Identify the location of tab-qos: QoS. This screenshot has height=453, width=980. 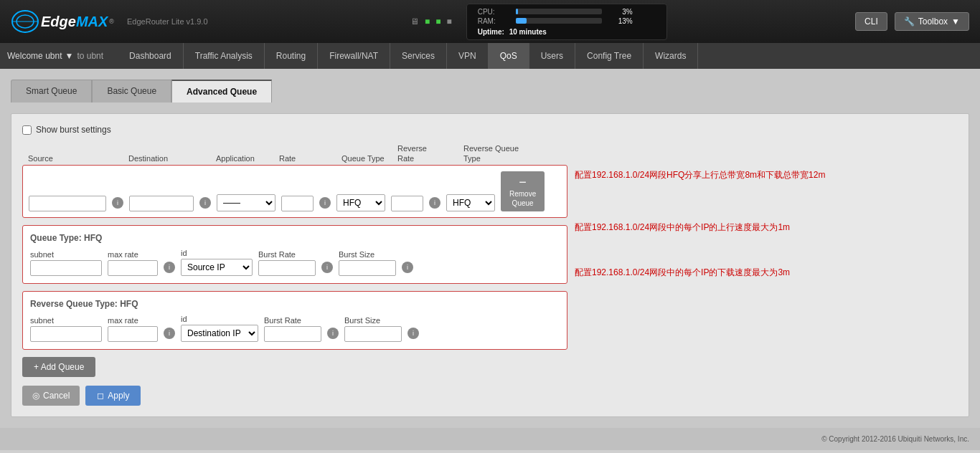
(509, 56).